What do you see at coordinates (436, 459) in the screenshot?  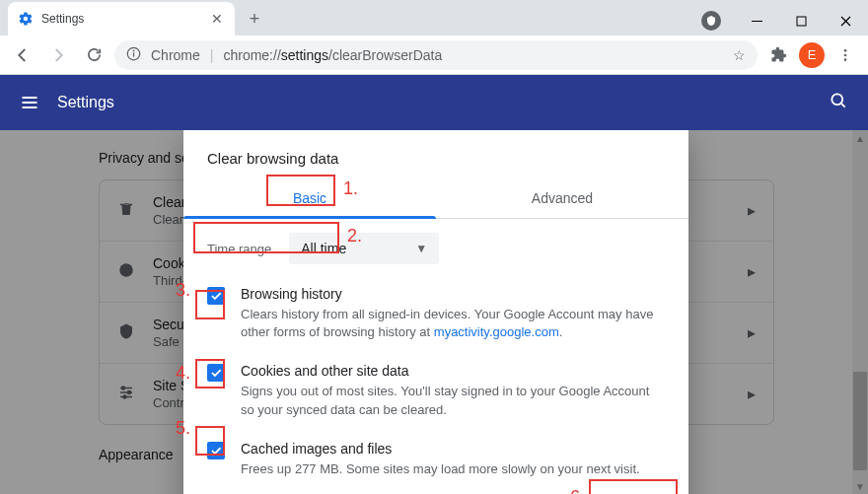 I see `check-cache: Cached images and files Frees up 277 MB.…` at bounding box center [436, 459].